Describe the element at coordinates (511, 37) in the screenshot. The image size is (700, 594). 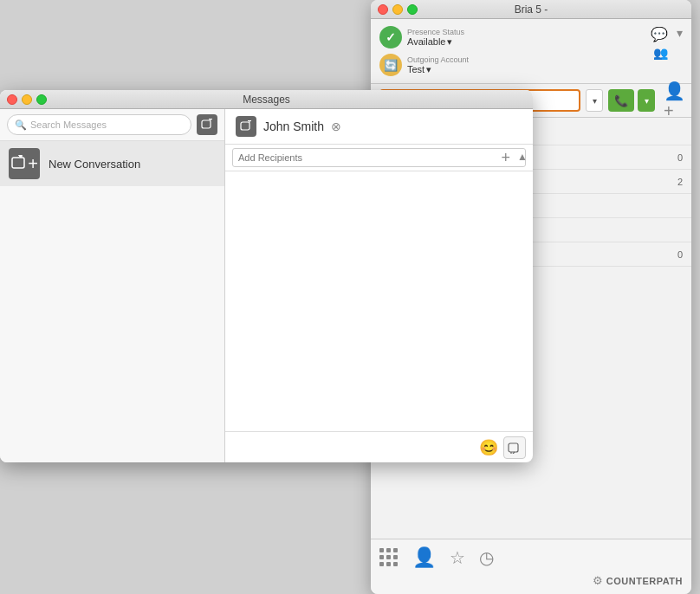
I see `presence-section: ✓ Presence Status Available ▾` at that location.